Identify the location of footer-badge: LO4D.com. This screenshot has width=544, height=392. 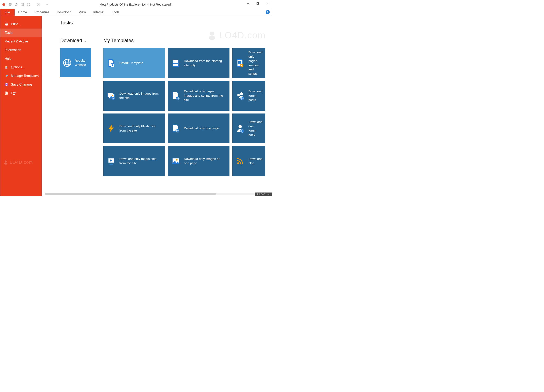
(263, 194).